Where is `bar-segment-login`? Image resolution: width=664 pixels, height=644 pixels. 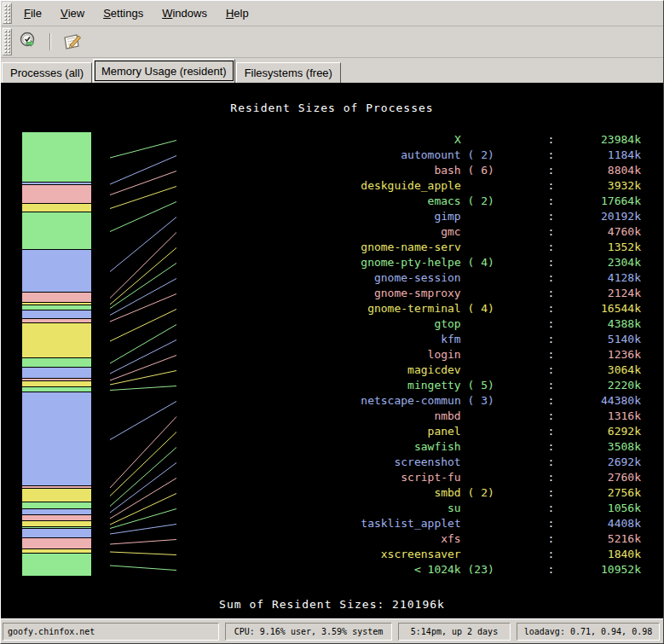 bar-segment-login is located at coordinates (56, 380).